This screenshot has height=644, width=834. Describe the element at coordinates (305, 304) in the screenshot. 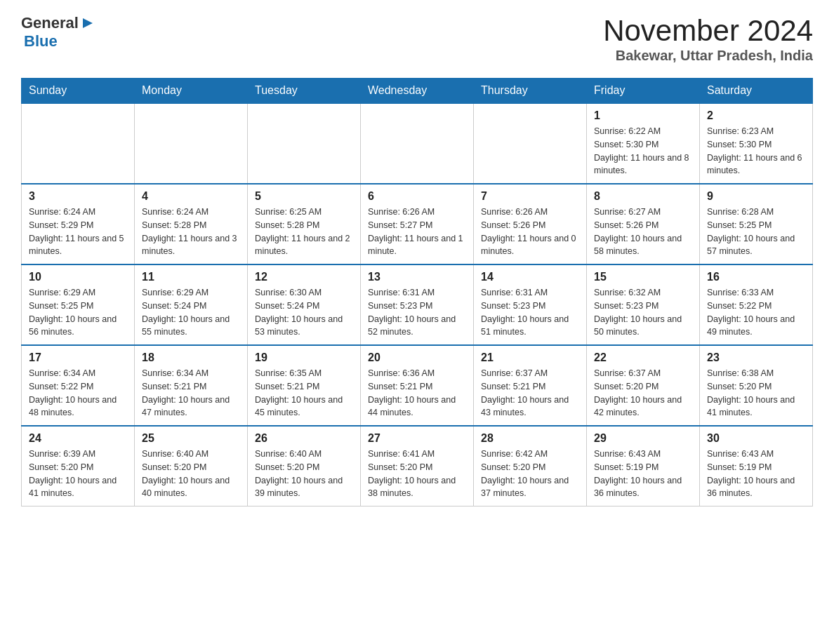

I see `calendar-cell: 12Sunrise: 6:30 AMSunset: 5:24 PMDayligh…` at that location.